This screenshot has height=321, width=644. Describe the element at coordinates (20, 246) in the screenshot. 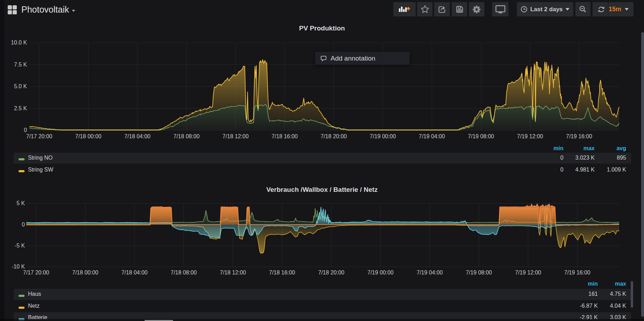

I see `svg-text: -5 K` at that location.